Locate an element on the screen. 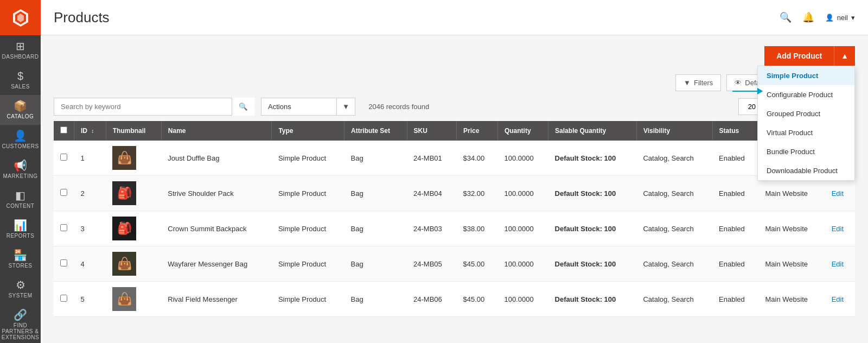 This screenshot has height=343, width=868. th-attribute-set: Attribute Set is located at coordinates (376, 131).